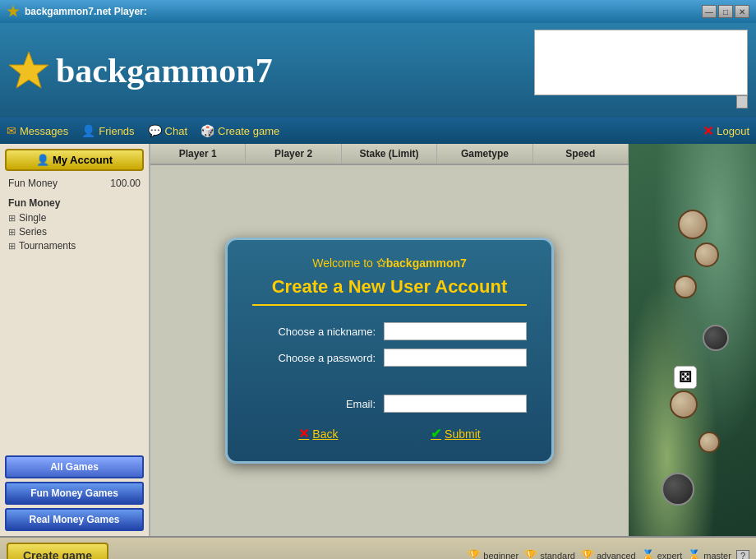 The width and height of the screenshot is (756, 559). What do you see at coordinates (74, 159) in the screenshot?
I see `my-account-button: 👤 My Account` at bounding box center [74, 159].